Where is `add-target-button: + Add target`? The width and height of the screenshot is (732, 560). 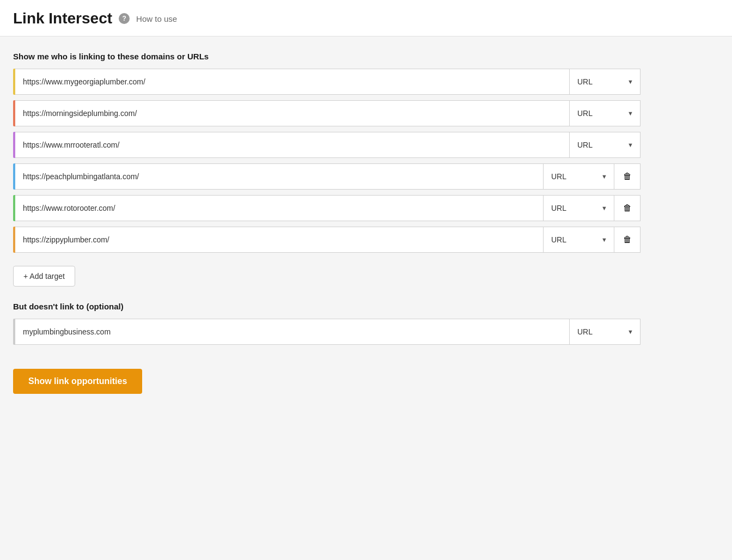
add-target-button: + Add target is located at coordinates (44, 276).